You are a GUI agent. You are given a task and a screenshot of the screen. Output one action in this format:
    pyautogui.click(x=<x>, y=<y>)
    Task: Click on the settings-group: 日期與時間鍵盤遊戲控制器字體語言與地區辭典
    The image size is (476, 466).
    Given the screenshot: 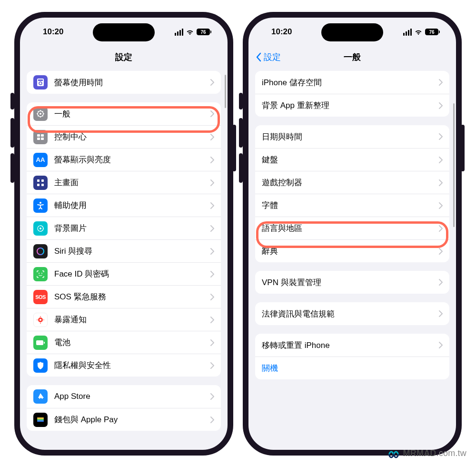 What is the action you would take?
    pyautogui.click(x=352, y=194)
    